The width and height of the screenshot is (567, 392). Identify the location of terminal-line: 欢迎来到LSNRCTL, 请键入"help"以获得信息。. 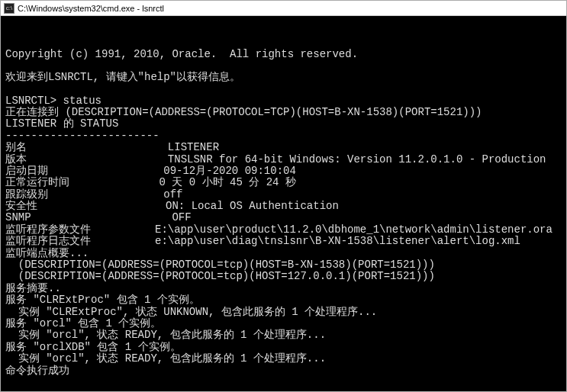
(284, 78).